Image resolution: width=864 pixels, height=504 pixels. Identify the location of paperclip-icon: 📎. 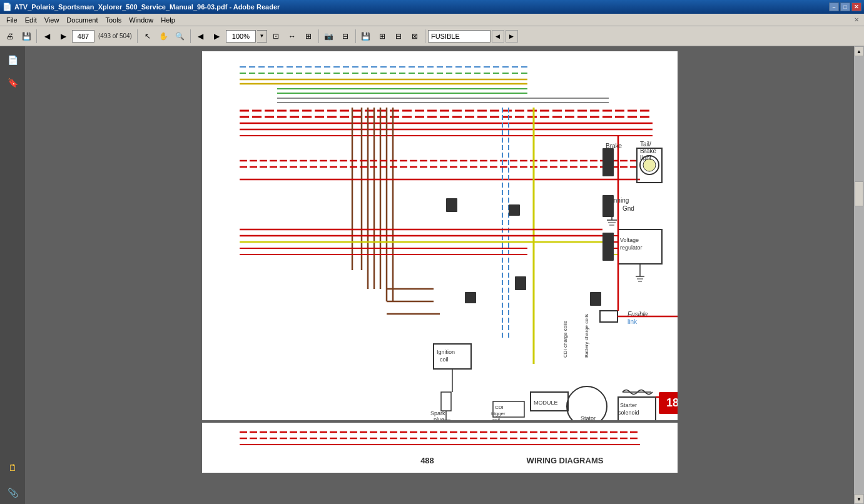
(13, 493).